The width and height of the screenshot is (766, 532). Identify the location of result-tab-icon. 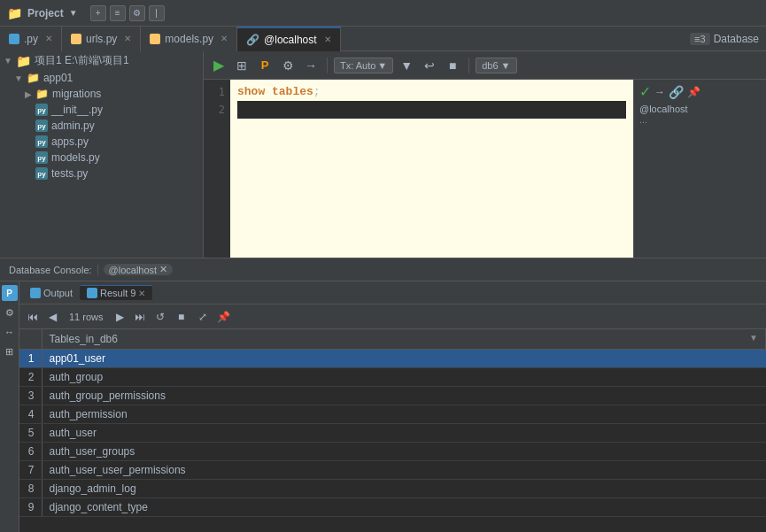
(92, 293).